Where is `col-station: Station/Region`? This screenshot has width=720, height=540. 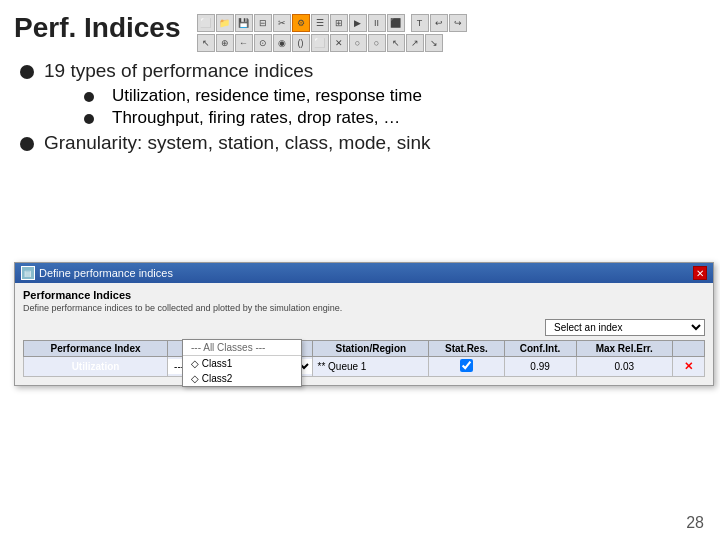
col-station: Station/Region is located at coordinates (371, 349).